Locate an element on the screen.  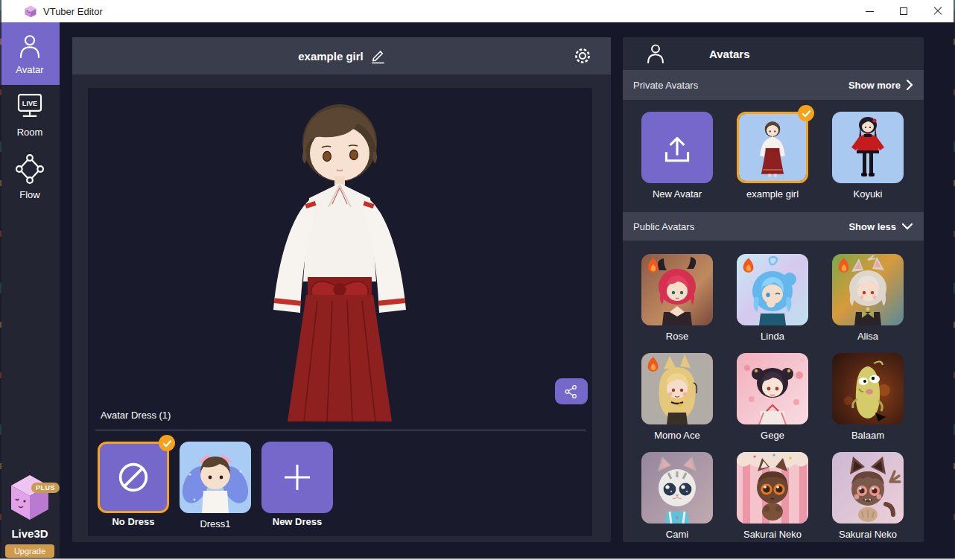
dress-tile-no-dress is located at coordinates (133, 477).